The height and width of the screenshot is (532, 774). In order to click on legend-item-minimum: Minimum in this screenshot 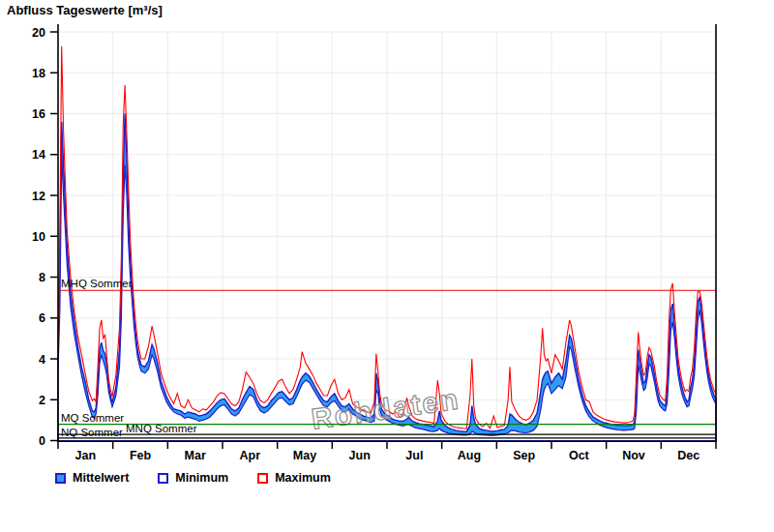, I will do `click(194, 478)`.